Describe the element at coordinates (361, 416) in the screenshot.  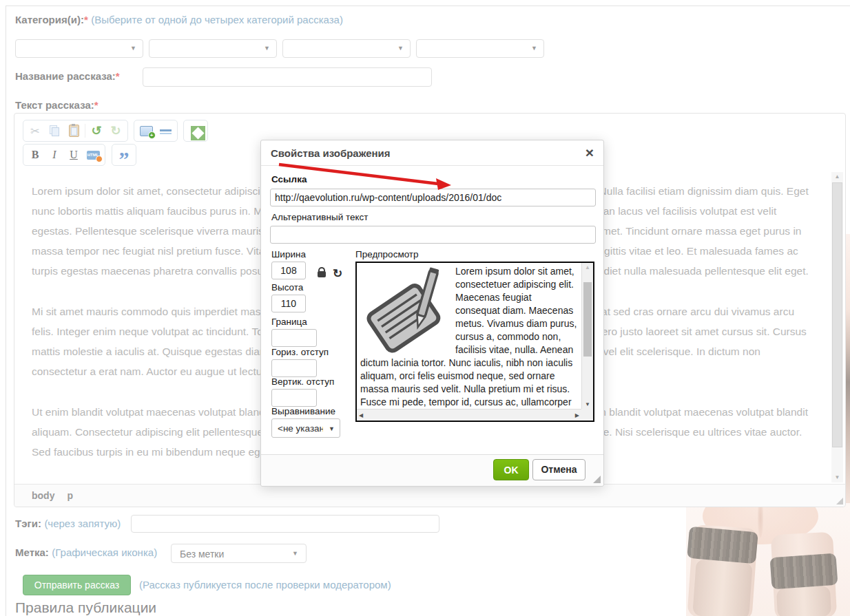
I see `scroll-left-icon: ◀` at that location.